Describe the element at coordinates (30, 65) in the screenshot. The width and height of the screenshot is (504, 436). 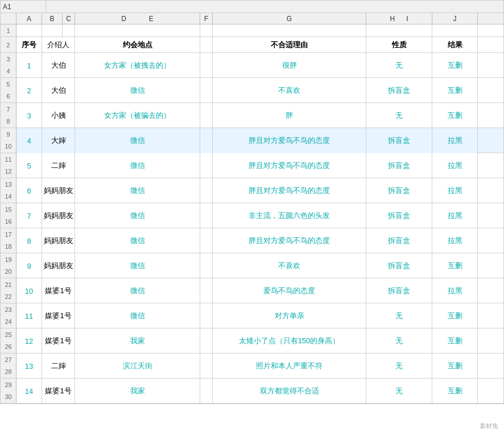
I see `cell-seq: 1` at that location.